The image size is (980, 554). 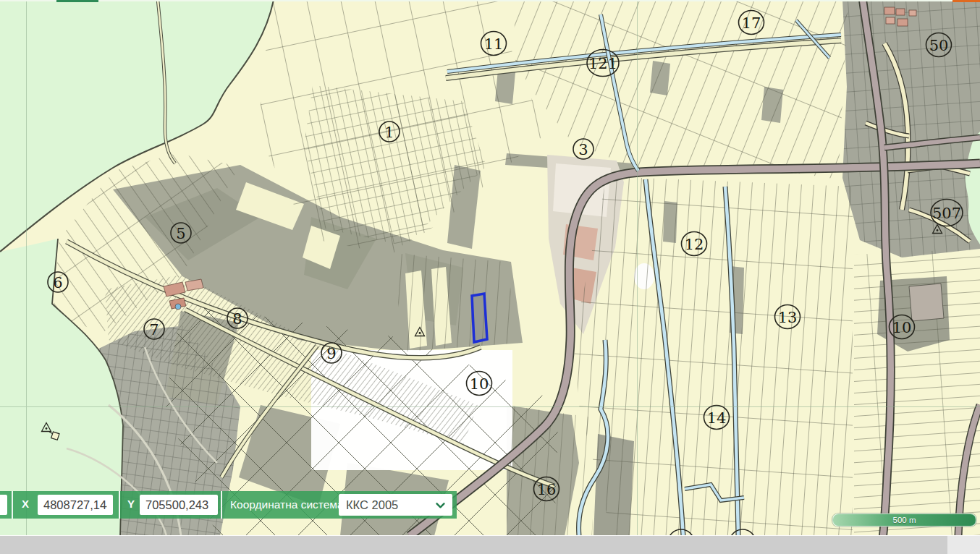 I want to click on section-number-label: 17, so click(x=751, y=23).